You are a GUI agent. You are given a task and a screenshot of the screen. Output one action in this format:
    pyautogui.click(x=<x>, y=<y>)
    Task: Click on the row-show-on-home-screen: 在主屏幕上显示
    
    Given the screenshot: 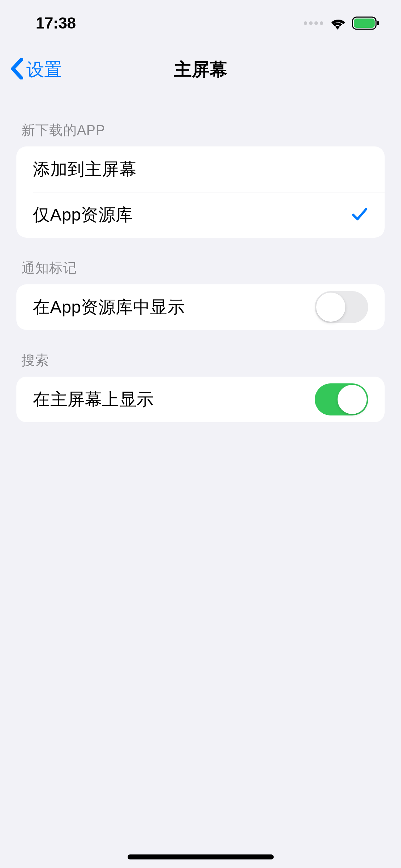 What is the action you would take?
    pyautogui.click(x=200, y=399)
    